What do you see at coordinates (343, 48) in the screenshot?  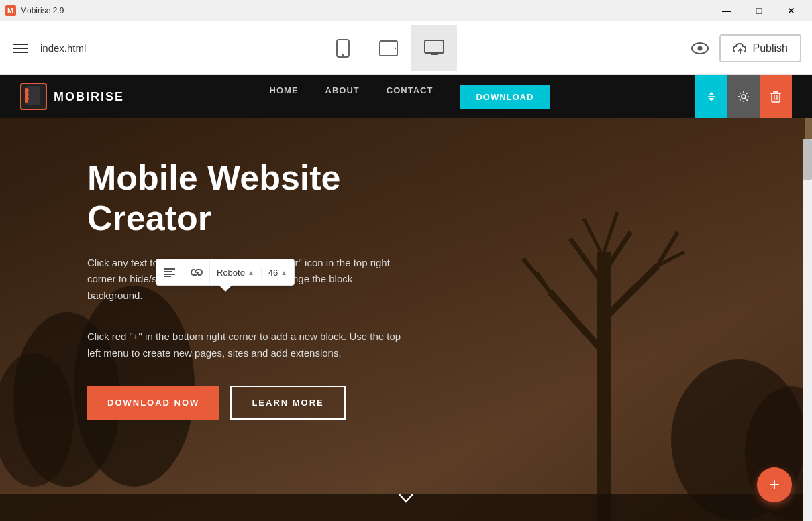 I see `mobile-icon` at bounding box center [343, 48].